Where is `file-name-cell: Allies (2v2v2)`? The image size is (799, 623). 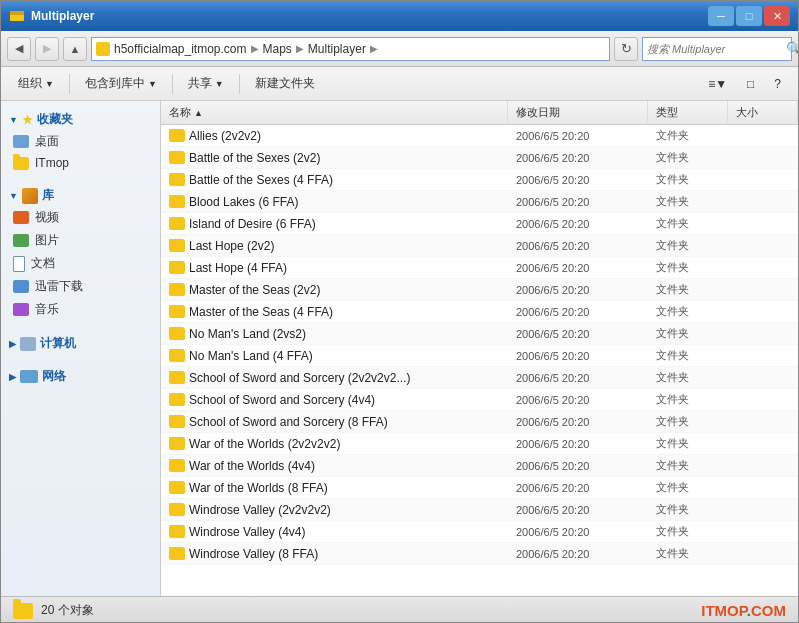
file-name-cell: Allies (2v2v2) is located at coordinates (334, 136).